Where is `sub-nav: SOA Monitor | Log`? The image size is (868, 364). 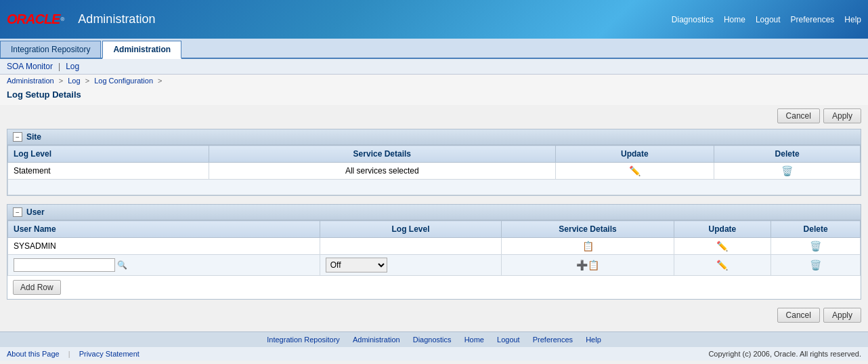 sub-nav: SOA Monitor | Log is located at coordinates (434, 66).